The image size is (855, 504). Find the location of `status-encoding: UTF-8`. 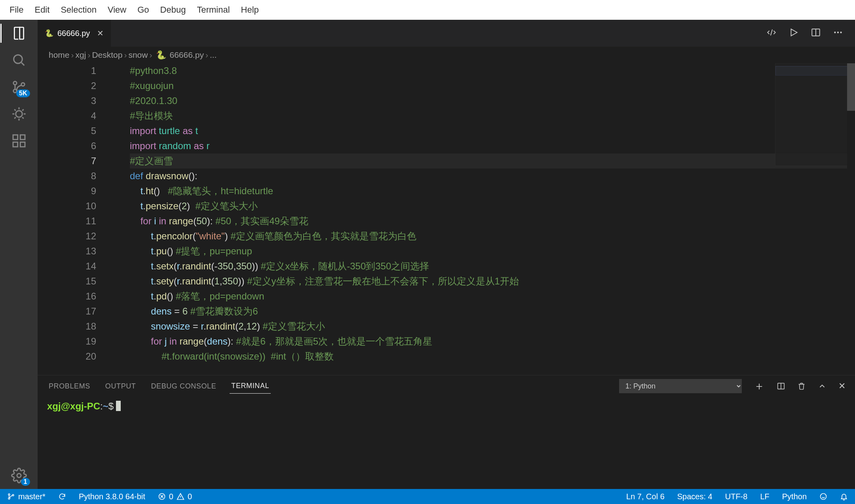

status-encoding: UTF-8 is located at coordinates (736, 497).